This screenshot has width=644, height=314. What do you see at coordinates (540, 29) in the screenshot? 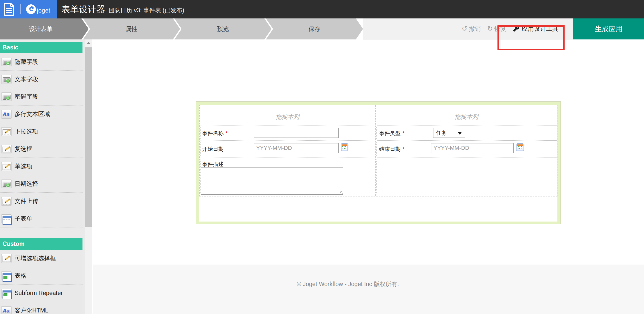
I see `app-design-tools-label: 应用设计工具` at bounding box center [540, 29].